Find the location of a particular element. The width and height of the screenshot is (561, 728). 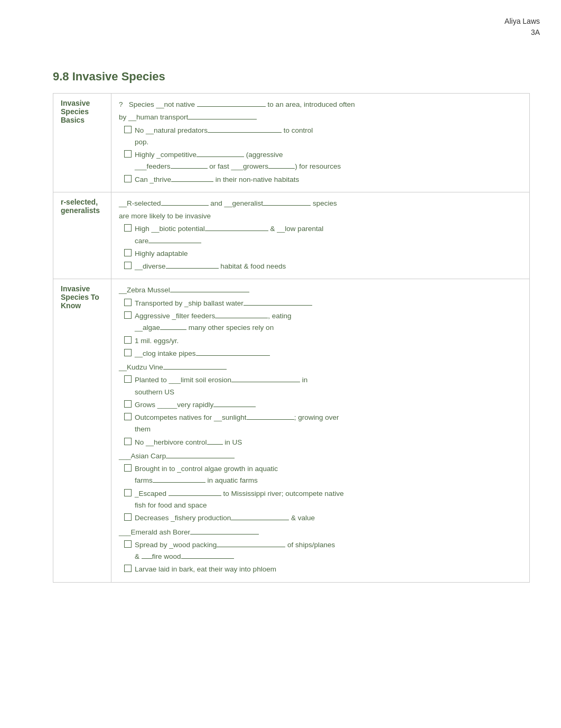

table-row: InvasiveSpeciesBasics ? Species __not na… is located at coordinates (292, 143).